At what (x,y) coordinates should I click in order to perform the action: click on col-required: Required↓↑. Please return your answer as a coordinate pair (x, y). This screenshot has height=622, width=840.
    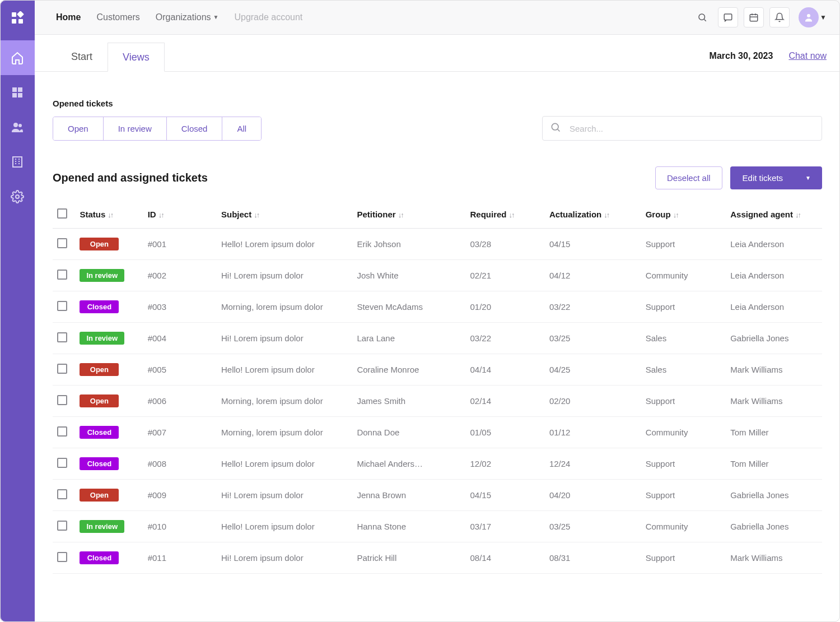
    Looking at the image, I should click on (505, 215).